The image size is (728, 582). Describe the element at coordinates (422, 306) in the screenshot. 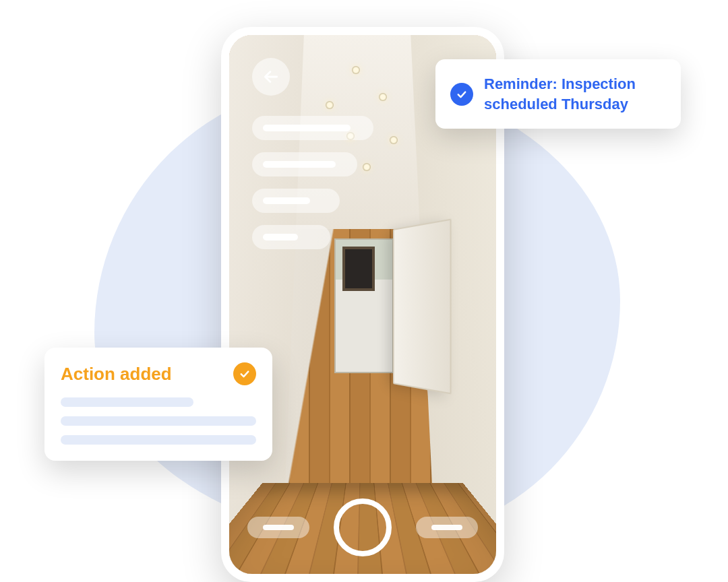

I see `scene-door` at that location.